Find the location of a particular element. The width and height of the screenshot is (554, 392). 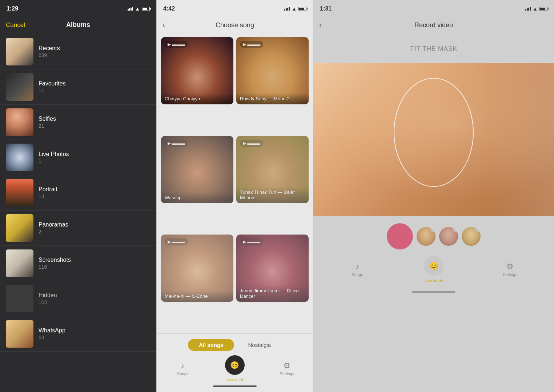

page-title-choose-song: Choose song is located at coordinates (235, 25).